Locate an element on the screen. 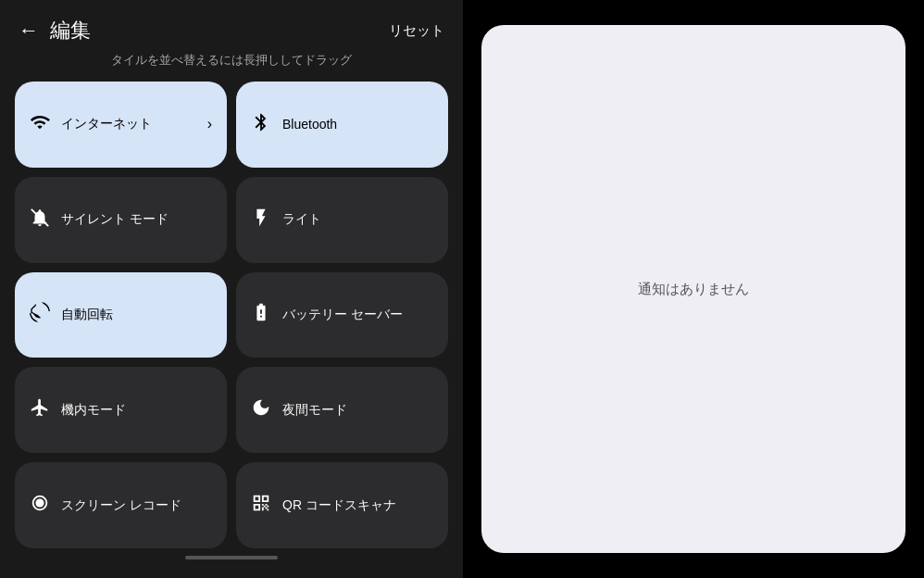 This screenshot has height=578, width=924. tile-internet: インターネット › is located at coordinates (120, 124).